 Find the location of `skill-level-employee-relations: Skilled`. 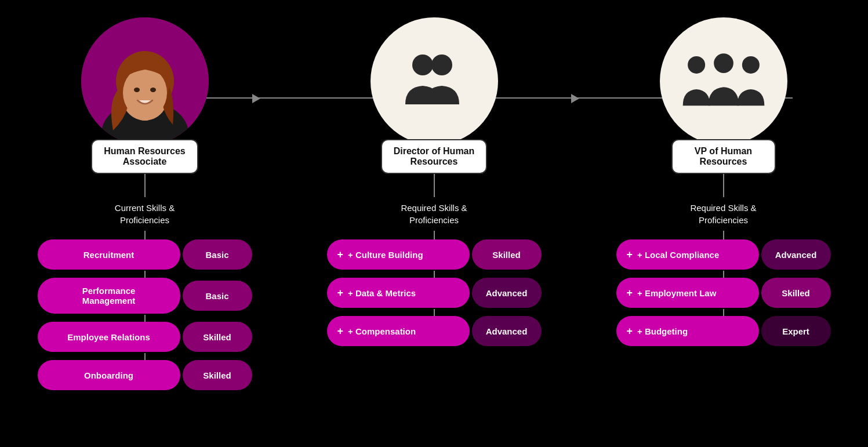

skill-level-employee-relations: Skilled is located at coordinates (217, 337).